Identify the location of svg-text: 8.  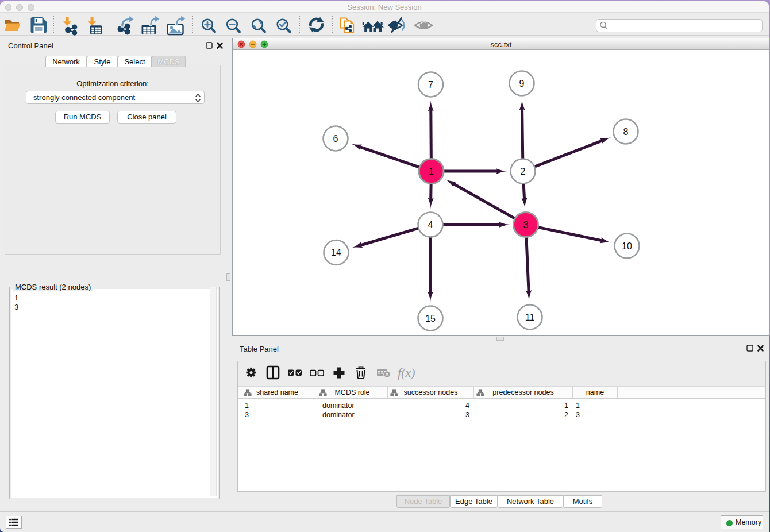
(626, 132).